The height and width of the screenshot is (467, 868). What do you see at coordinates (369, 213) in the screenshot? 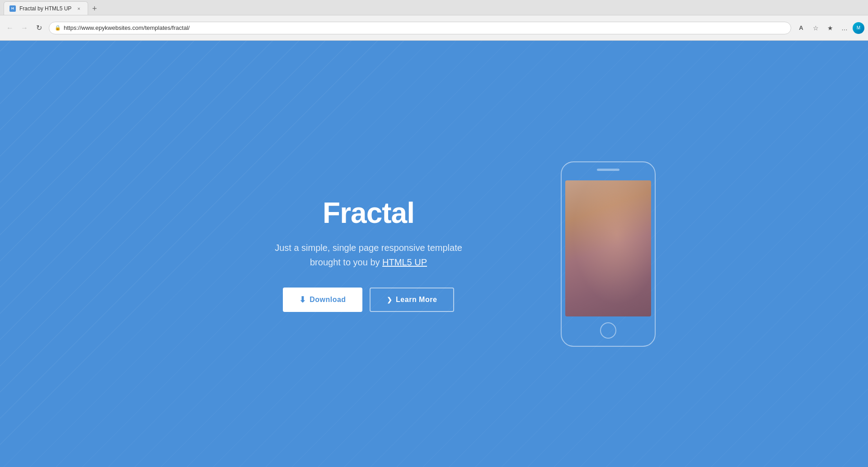
I see `hero-title: Fractal` at bounding box center [369, 213].